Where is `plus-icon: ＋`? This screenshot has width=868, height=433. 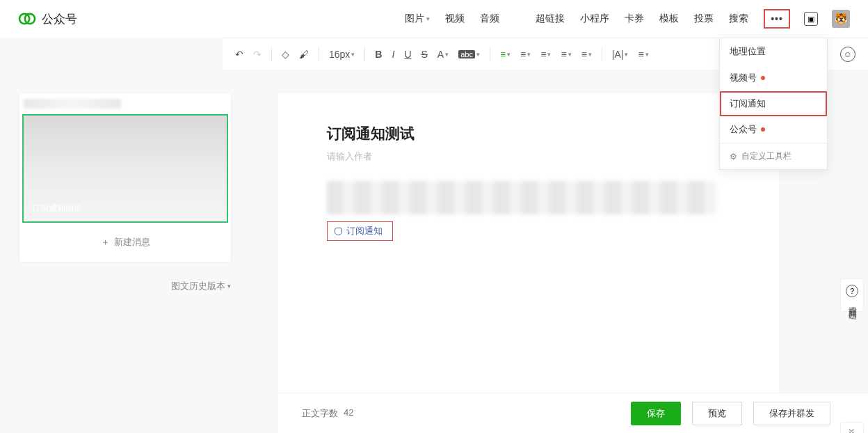
plus-icon: ＋ is located at coordinates (106, 242).